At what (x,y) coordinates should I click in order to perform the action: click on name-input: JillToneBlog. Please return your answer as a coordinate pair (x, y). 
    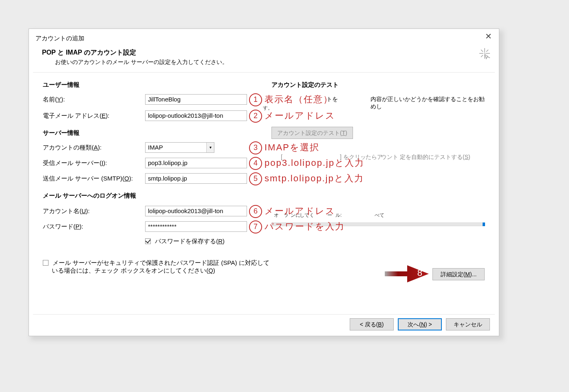
    Looking at the image, I should click on (196, 99).